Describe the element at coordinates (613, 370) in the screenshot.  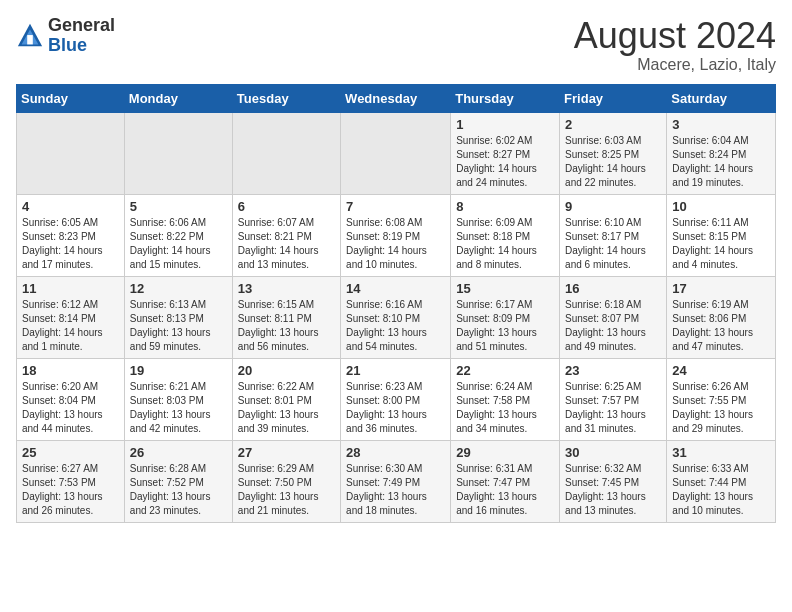
I see `day-number: 23` at that location.